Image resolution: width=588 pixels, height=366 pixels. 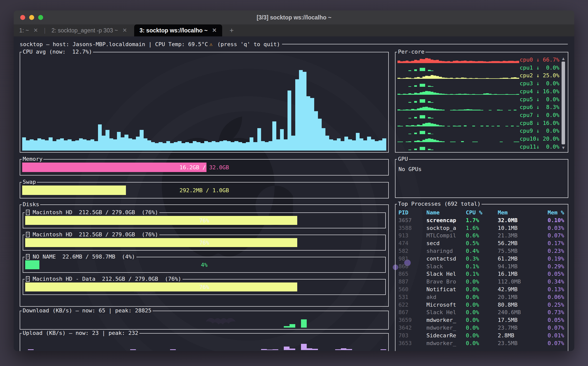 What do you see at coordinates (446, 251) in the screenshot?
I see `process-cell-name: sharingd` at bounding box center [446, 251].